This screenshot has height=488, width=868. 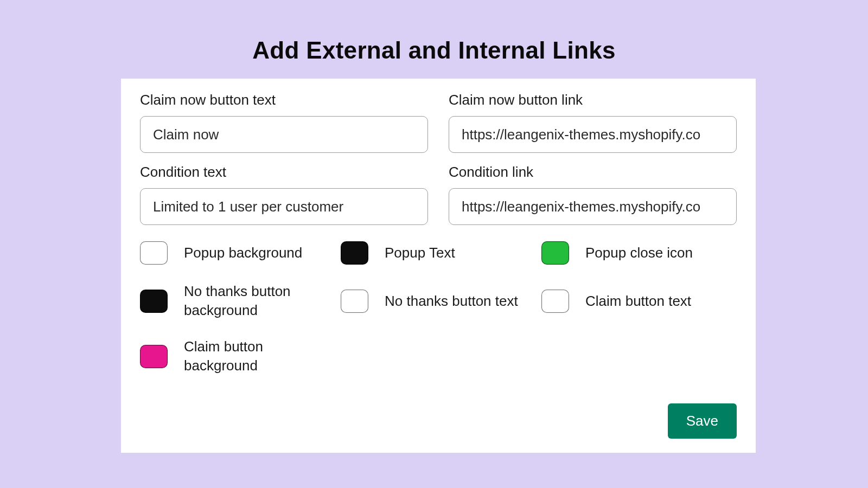 I want to click on claim-now-link-label: Claim now button link, so click(x=592, y=100).